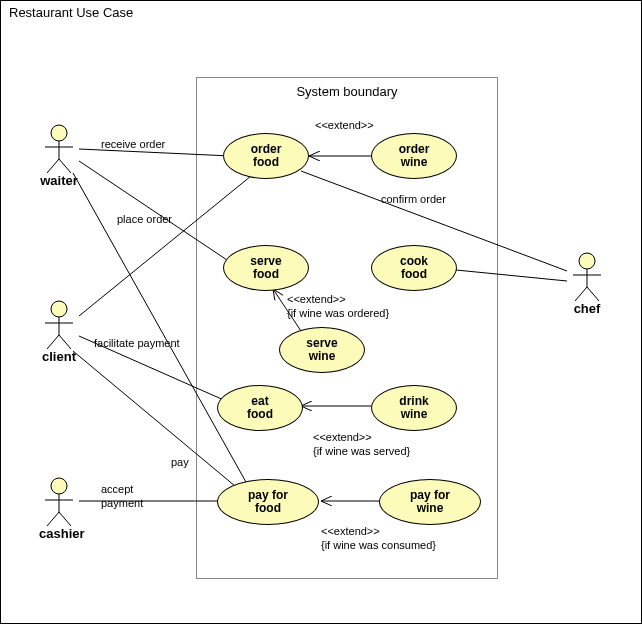 This screenshot has height=624, width=642. Describe the element at coordinates (587, 284) in the screenshot. I see `actor-chef: chef` at that location.